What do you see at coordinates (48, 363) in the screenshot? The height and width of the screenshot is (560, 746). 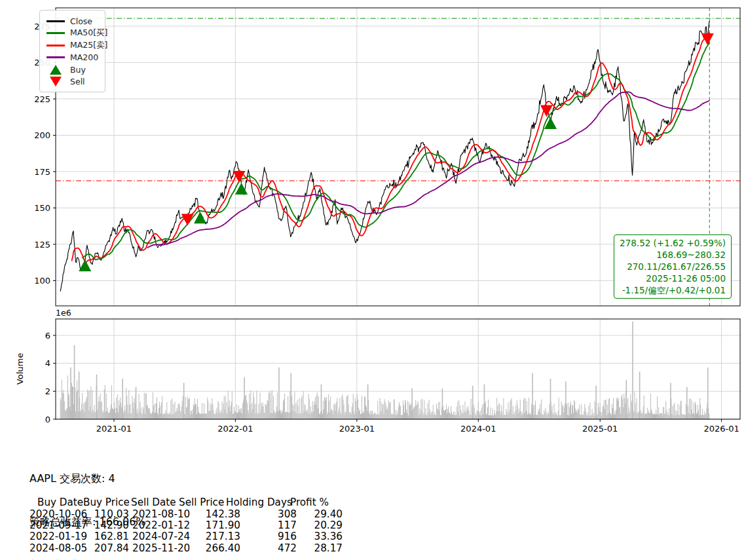 I see `svg-text: 4` at bounding box center [48, 363].